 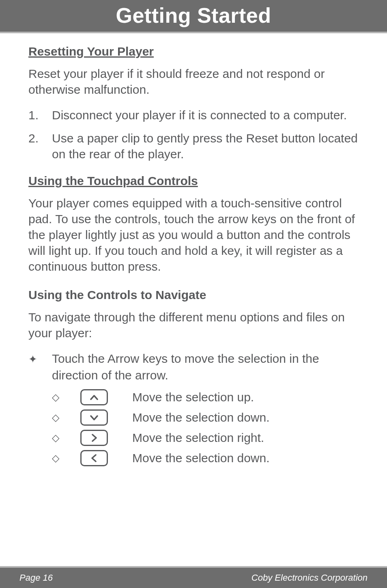 I want to click on down-arrow-key-icon, so click(x=94, y=418).